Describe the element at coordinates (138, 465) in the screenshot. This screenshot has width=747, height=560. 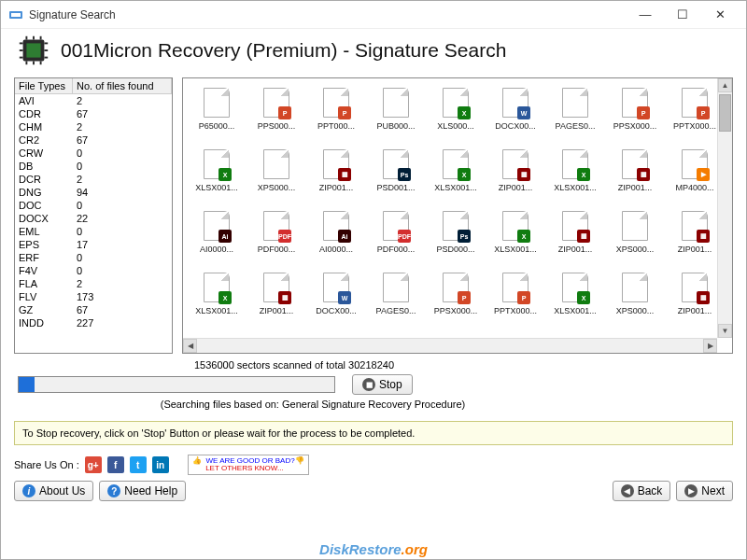
I see `twitter-icon: t` at that location.